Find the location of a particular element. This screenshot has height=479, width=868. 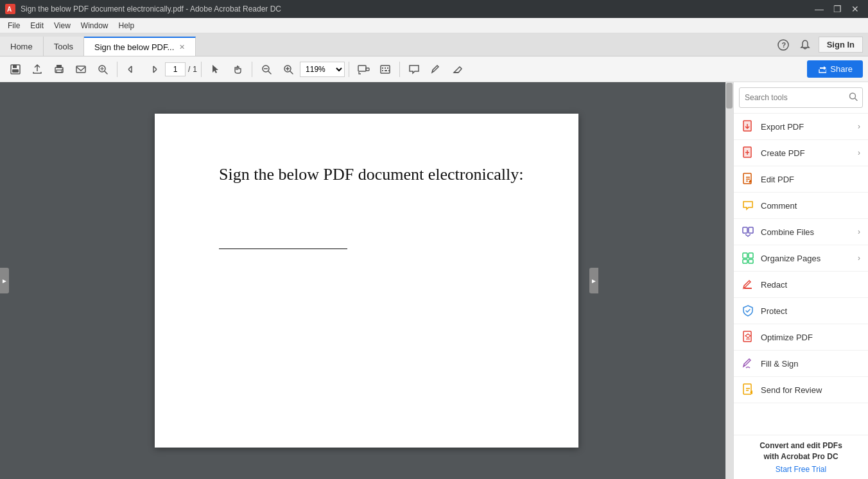

title-bar: A Sign the below PDF document electronic… is located at coordinates (434, 9).